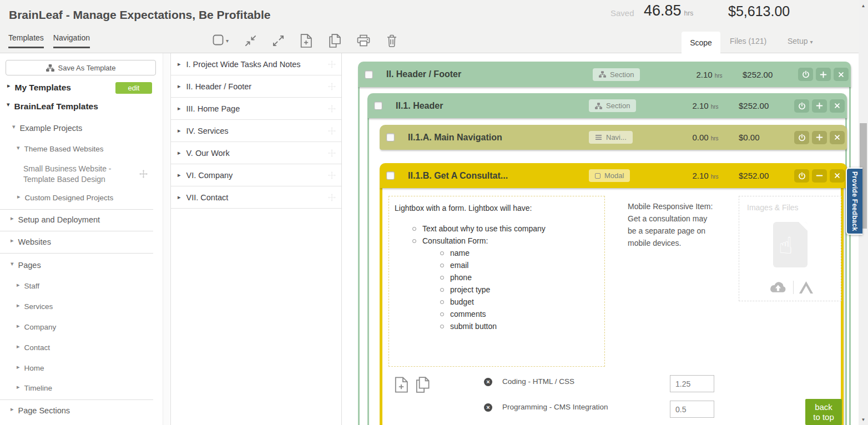 The height and width of the screenshot is (425, 868). Describe the element at coordinates (778, 287) in the screenshot. I see `cloud-upload-icon` at that location.